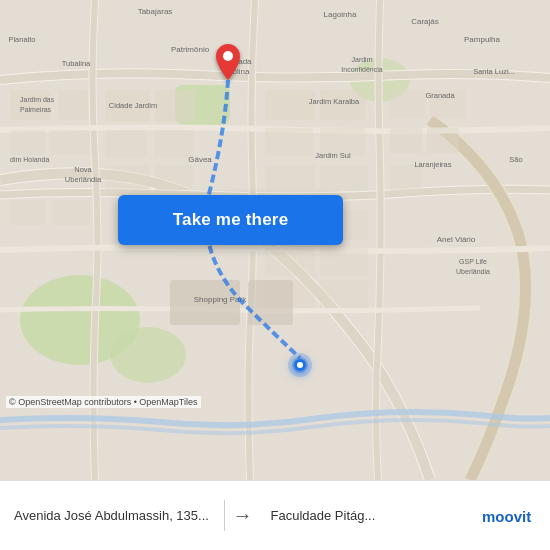 The image size is (550, 550). What do you see at coordinates (494, 72) in the screenshot?
I see `svg-text: Santa Luzi...` at bounding box center [494, 72].